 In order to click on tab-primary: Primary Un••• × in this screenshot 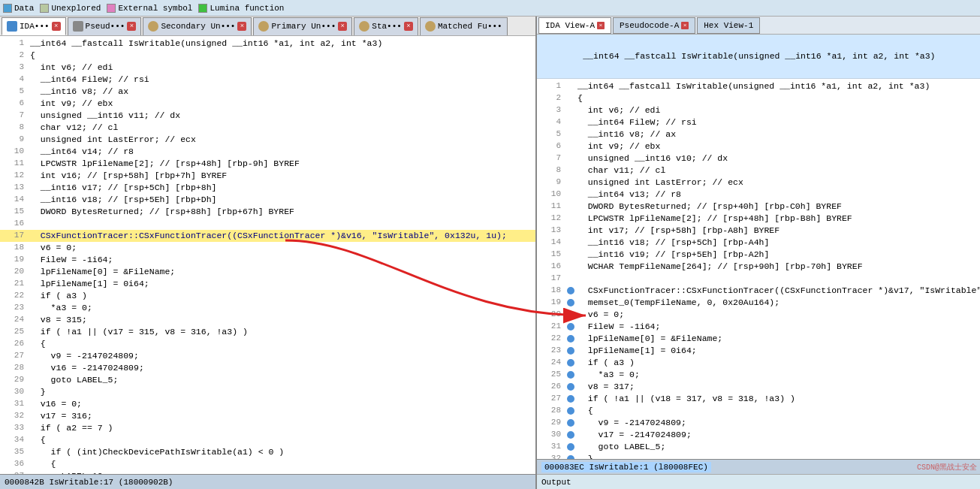, I will do `click(303, 26)`.